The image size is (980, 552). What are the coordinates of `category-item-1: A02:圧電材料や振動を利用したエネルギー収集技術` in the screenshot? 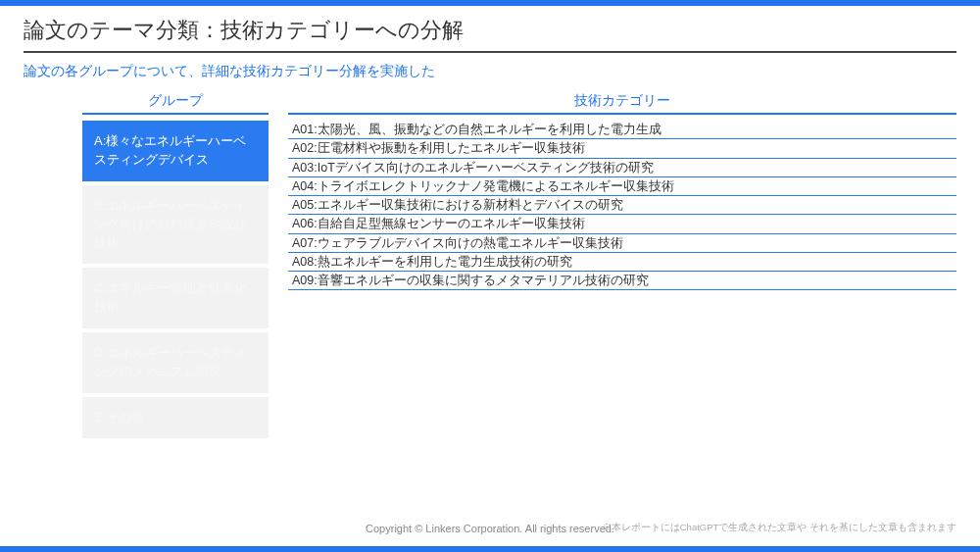 It's located at (622, 149).